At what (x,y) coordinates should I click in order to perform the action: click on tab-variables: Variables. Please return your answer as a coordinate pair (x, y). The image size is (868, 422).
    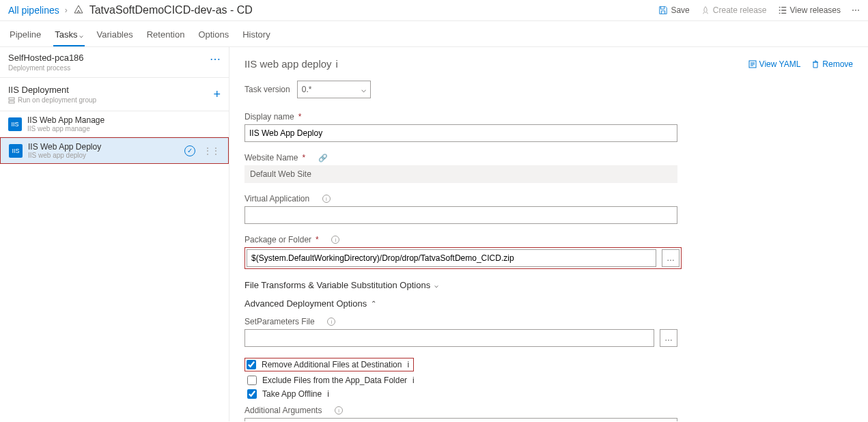
    Looking at the image, I should click on (115, 36).